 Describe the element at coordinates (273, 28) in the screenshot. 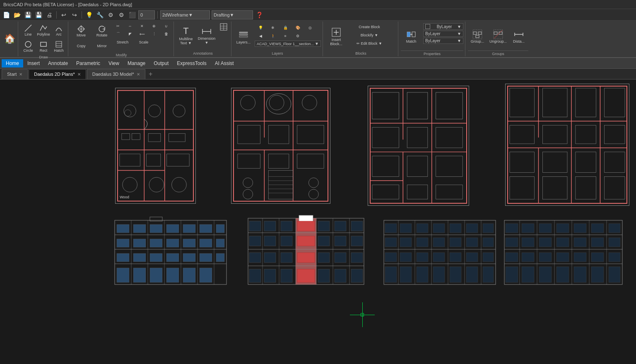

I see `layer-freeze-button: ❄` at that location.